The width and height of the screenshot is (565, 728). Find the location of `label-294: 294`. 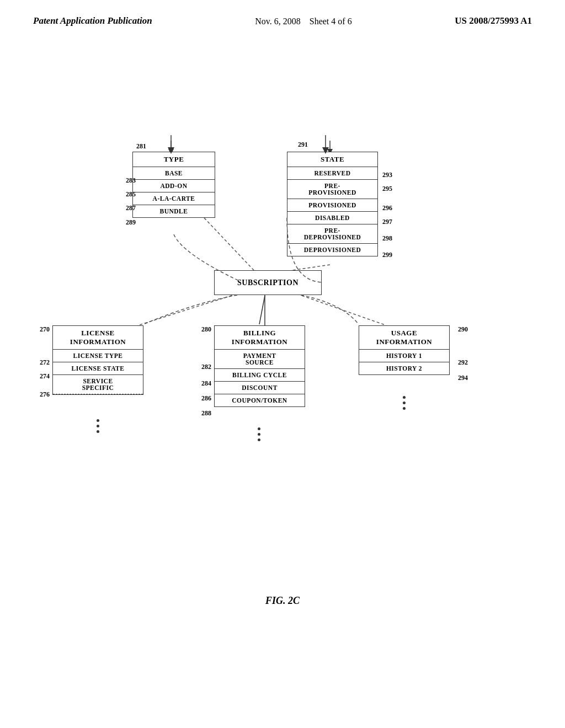

label-294: 294 is located at coordinates (463, 378).